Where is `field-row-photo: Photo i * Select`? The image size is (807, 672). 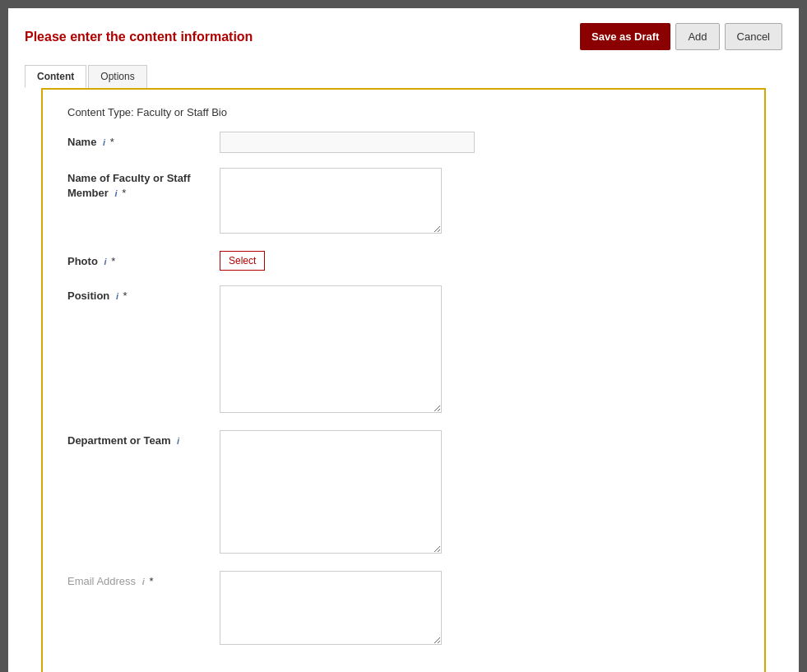
field-row-photo: Photo i * Select is located at coordinates (403, 261).